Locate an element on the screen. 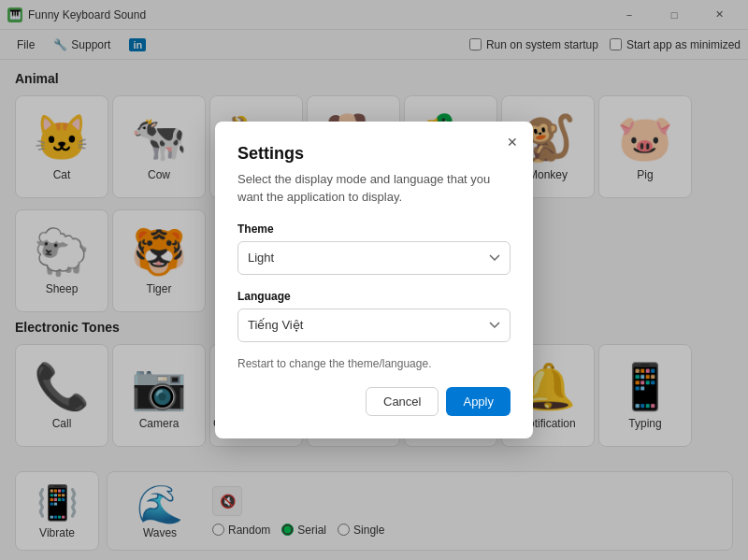 The height and width of the screenshot is (560, 748). theme-label: Theme is located at coordinates (374, 229).